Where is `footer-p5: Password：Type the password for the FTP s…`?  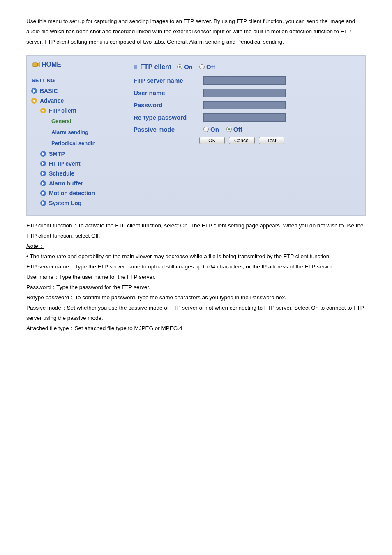
footer-p5: Password：Type the password for the FTP s… is located at coordinates (196, 288).